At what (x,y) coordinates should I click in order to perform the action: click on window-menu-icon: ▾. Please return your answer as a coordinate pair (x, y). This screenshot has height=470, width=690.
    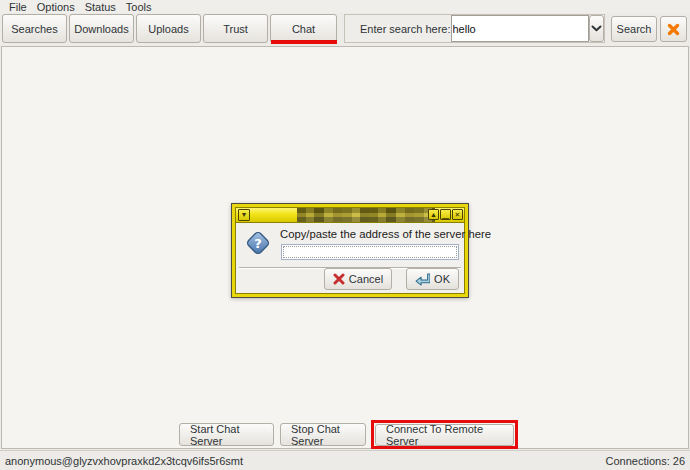
    Looking at the image, I should click on (244, 215).